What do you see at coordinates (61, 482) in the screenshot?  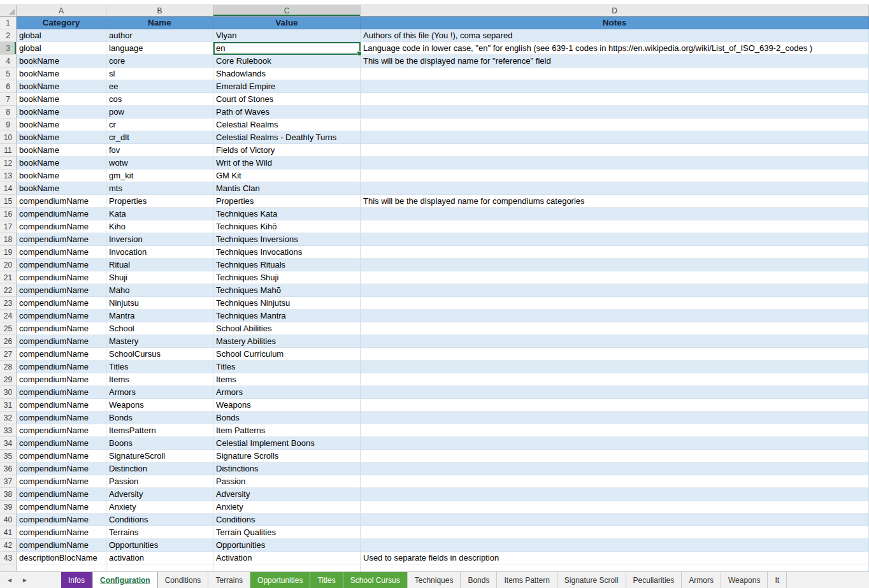 I see `cell-A37: compendiumName` at bounding box center [61, 482].